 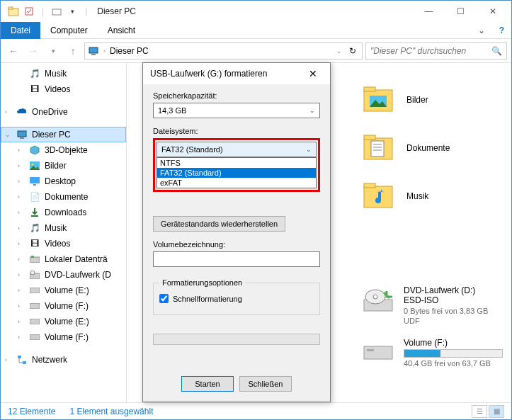 What do you see at coordinates (35, 212) in the screenshot?
I see `downloads-icon` at bounding box center [35, 212].